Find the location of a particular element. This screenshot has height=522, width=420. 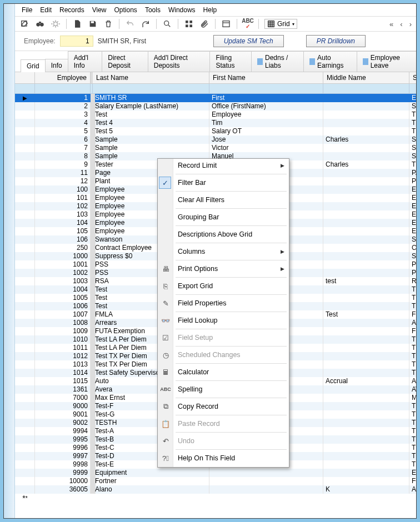

table-row: 7SampleVictorSA is located at coordinates (216, 148).